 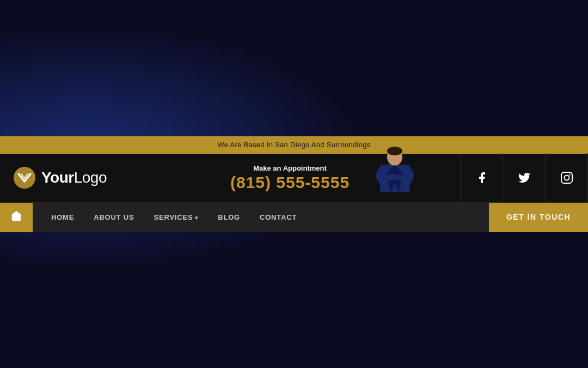 I want to click on header-center: Make an Appointment (815) 555-5555, so click(x=290, y=178).